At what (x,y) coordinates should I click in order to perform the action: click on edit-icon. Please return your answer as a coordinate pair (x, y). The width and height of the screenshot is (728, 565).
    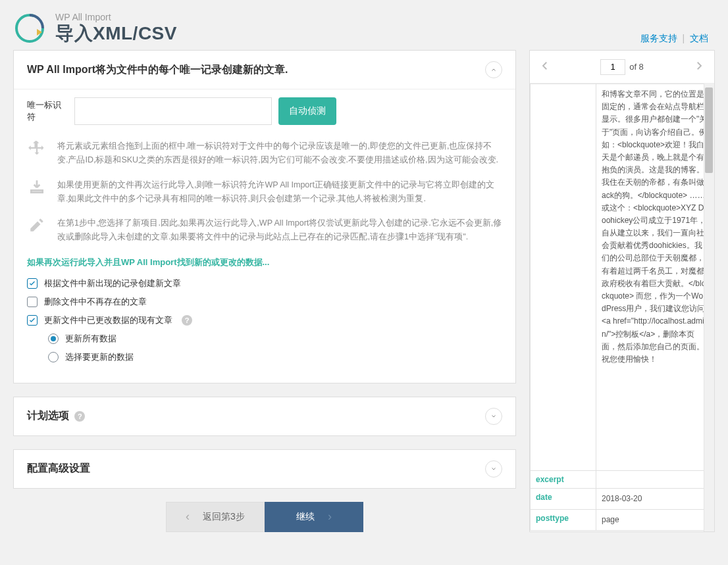
    Looking at the image, I should click on (37, 226).